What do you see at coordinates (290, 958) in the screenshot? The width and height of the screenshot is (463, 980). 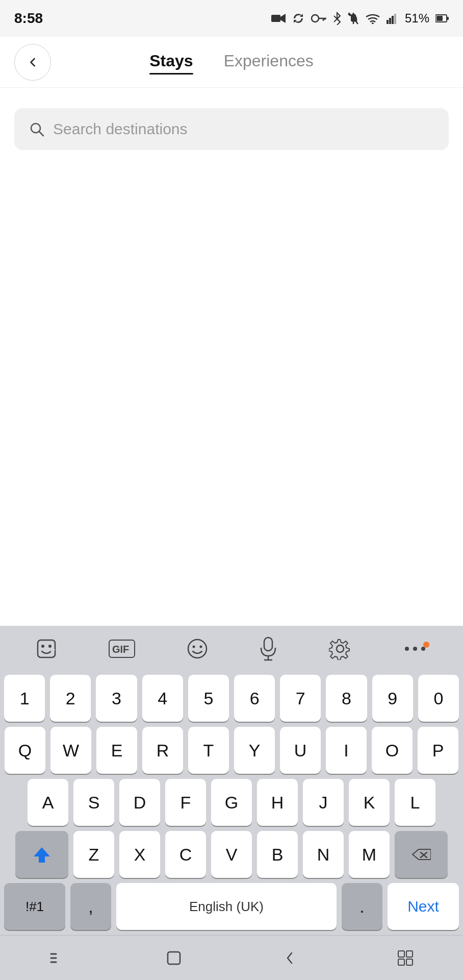 I see `back-arrow-btn` at bounding box center [290, 958].